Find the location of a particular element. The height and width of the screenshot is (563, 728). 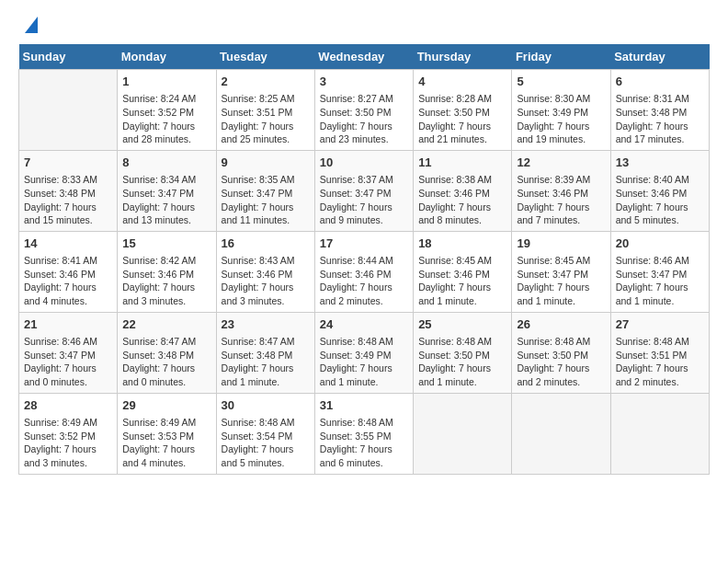

day-number: 29 is located at coordinates (166, 406).